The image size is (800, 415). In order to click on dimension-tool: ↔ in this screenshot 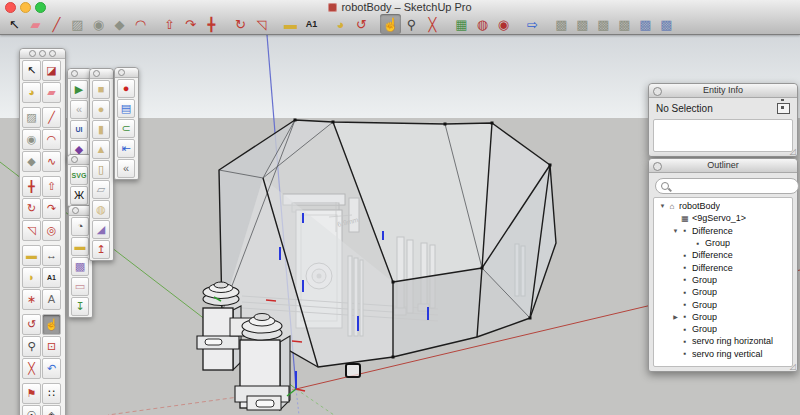, I will do `click(52, 256)`.